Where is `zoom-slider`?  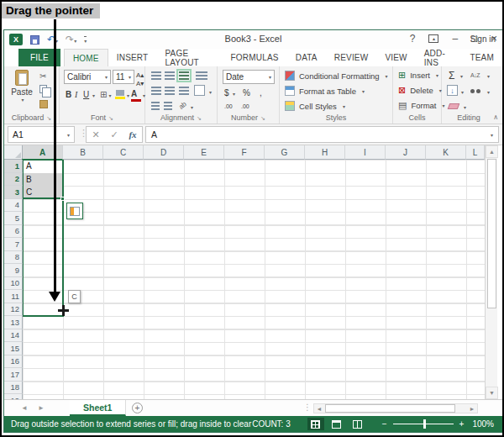
zoom-slider is located at coordinates (423, 424).